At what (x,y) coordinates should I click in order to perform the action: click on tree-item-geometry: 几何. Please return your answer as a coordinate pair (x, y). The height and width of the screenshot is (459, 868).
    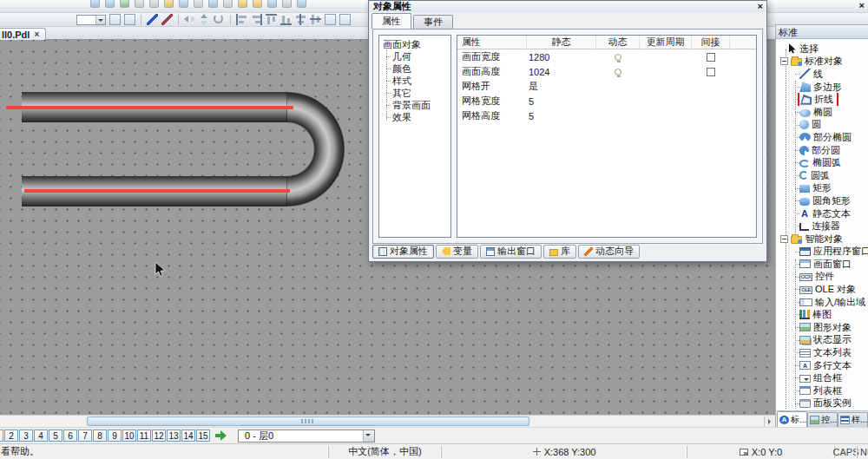
    Looking at the image, I should click on (415, 56).